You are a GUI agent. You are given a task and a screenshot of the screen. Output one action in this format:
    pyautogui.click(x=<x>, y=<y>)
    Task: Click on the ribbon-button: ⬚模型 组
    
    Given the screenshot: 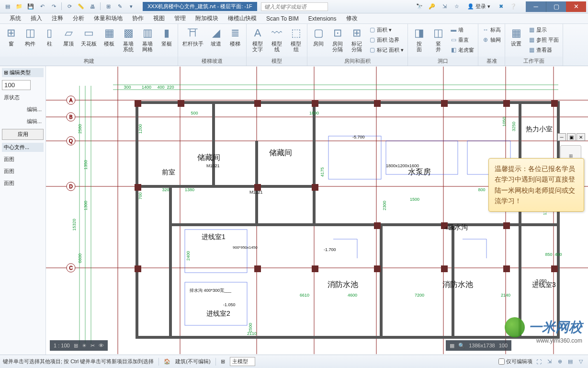 What is the action you would take?
    pyautogui.click(x=296, y=39)
    